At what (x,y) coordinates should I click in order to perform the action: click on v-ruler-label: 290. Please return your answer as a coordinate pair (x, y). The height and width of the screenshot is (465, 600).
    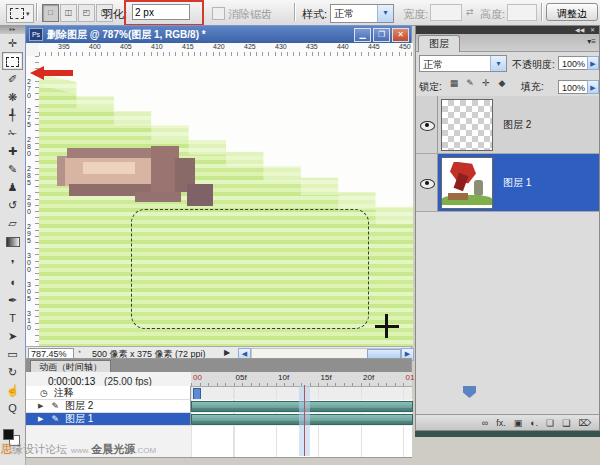
    Looking at the image, I should click on (30, 204).